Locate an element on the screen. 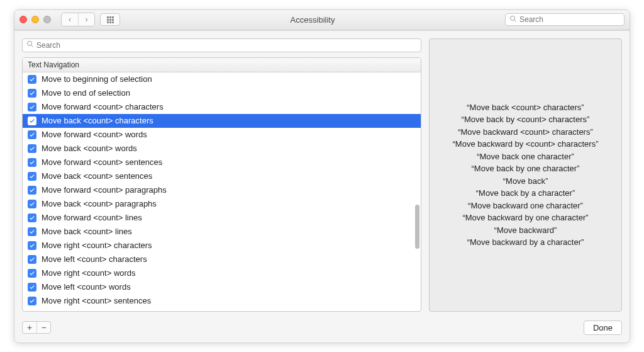 The width and height of the screenshot is (644, 352). phrase-list: “Move back <count> characters”“Move back… is located at coordinates (526, 175).